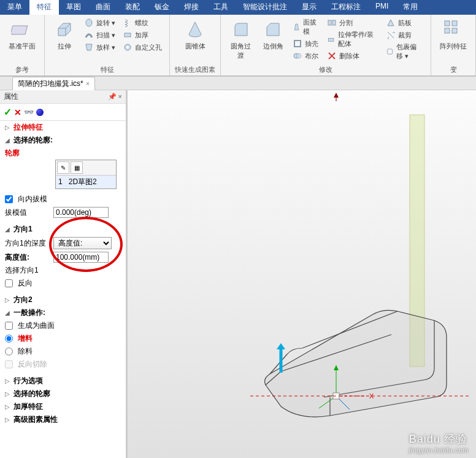 The width and height of the screenshot is (476, 458). What do you see at coordinates (7, 112) in the screenshot?
I see `confirm-icon: ✓` at bounding box center [7, 112].